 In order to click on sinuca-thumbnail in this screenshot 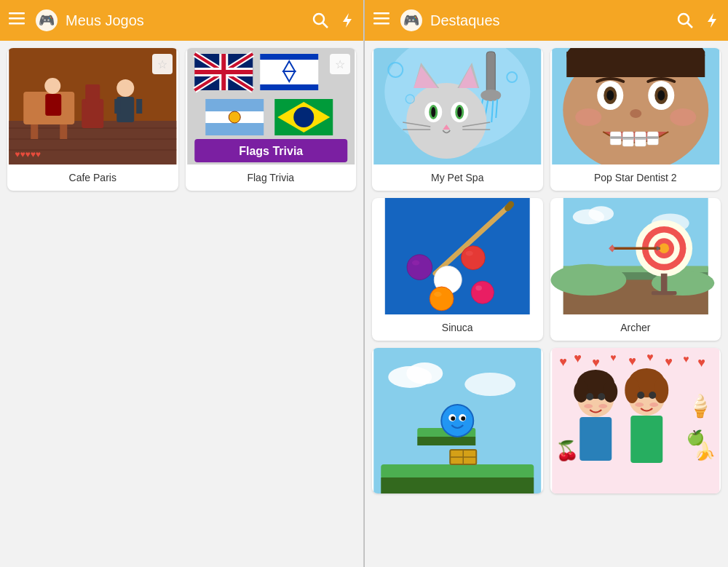, I will do `click(457, 256)`.